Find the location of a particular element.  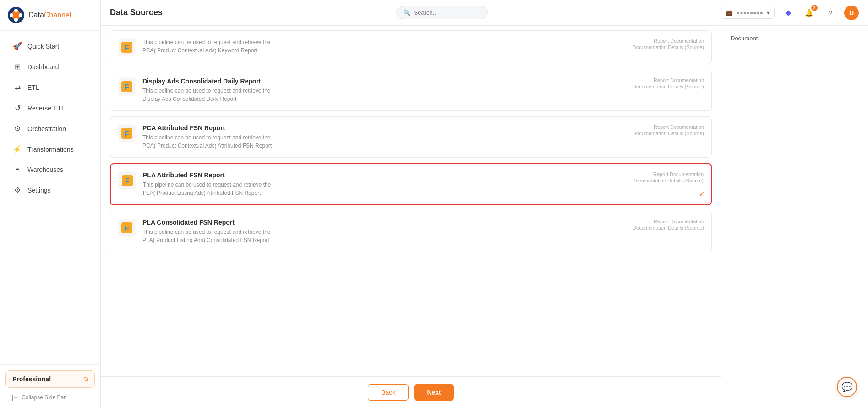

sidebar-item-label: Quick Start is located at coordinates (43, 46).